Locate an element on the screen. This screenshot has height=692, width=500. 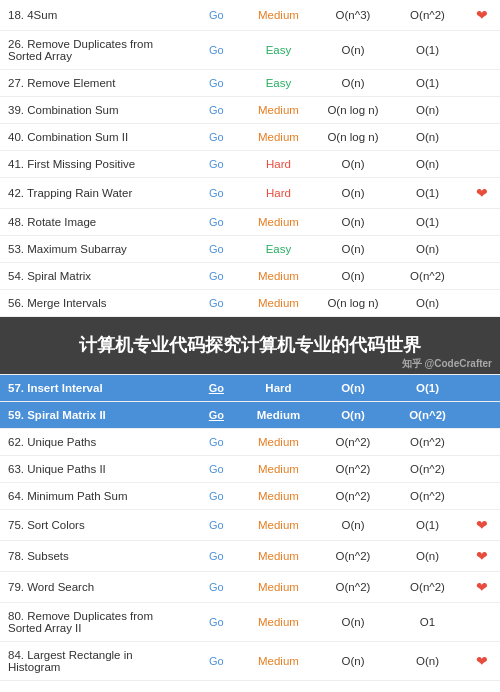
table-row: 39. Combination Sum Go Medium O(n log n)… is located at coordinates (250, 110).